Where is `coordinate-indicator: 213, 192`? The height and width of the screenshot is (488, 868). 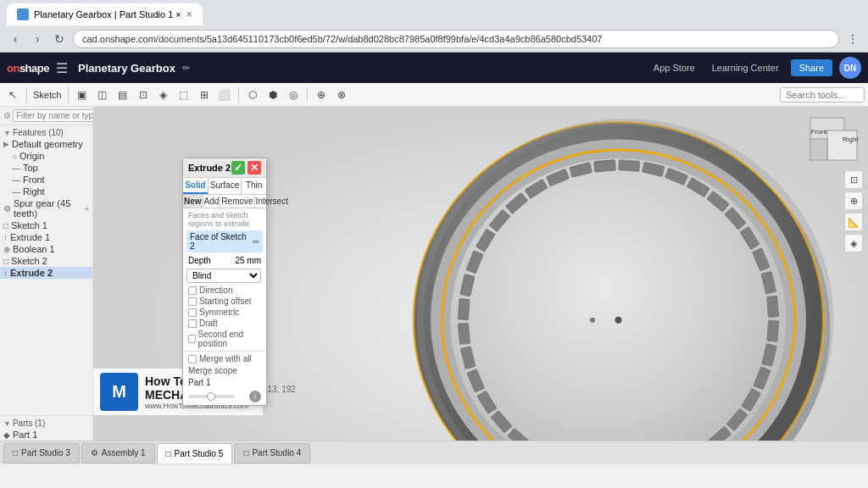
coordinate-indicator: 213, 192 is located at coordinates (280, 390).